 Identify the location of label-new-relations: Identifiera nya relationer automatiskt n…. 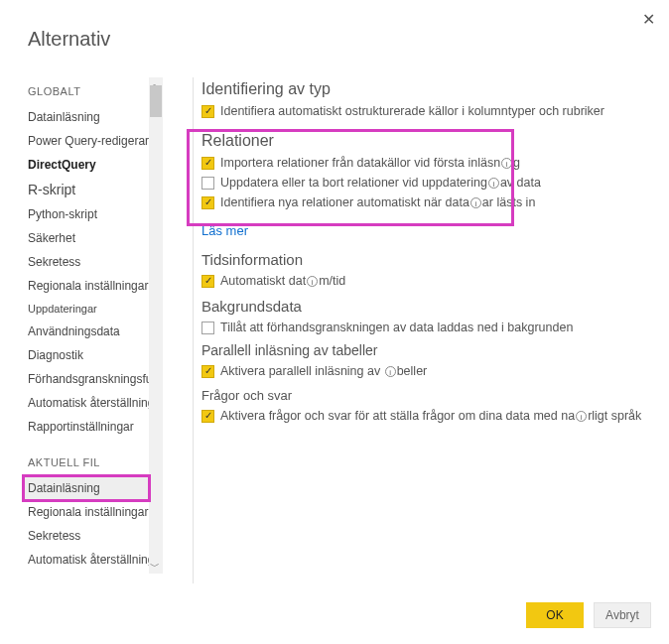
(377, 202).